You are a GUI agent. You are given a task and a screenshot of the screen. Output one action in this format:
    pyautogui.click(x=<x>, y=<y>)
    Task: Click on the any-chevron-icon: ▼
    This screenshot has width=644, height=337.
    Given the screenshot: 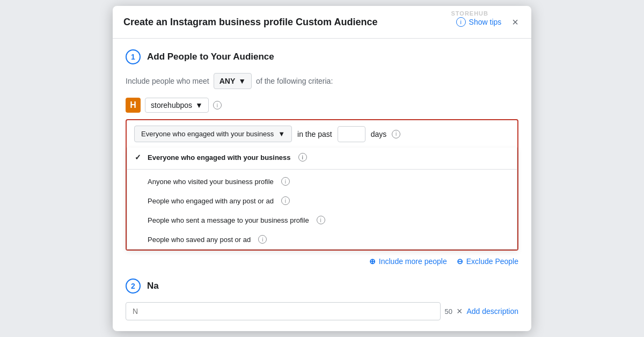 What is the action you would take?
    pyautogui.click(x=242, y=81)
    